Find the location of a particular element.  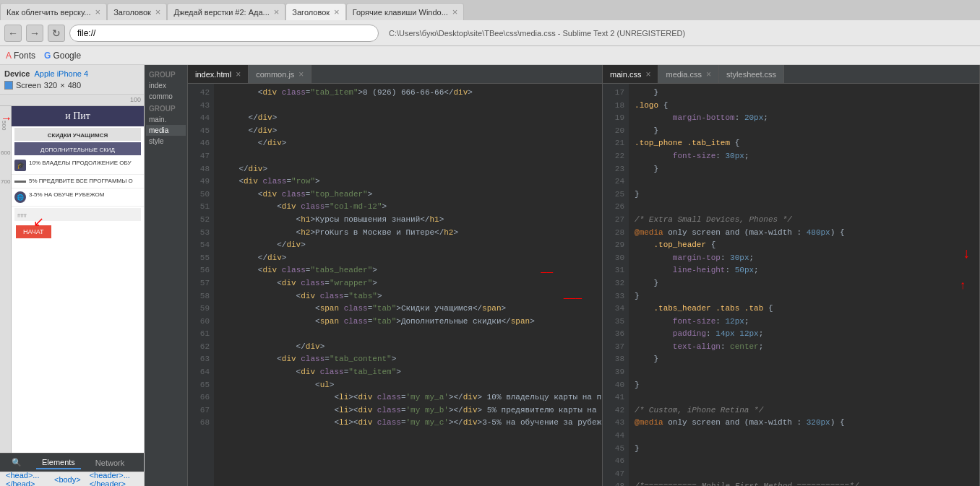

preview-item-2: 5% ПРЕДЯВИТЕ ВСЕ ПРОГРАММЫ О is located at coordinates (78, 182).